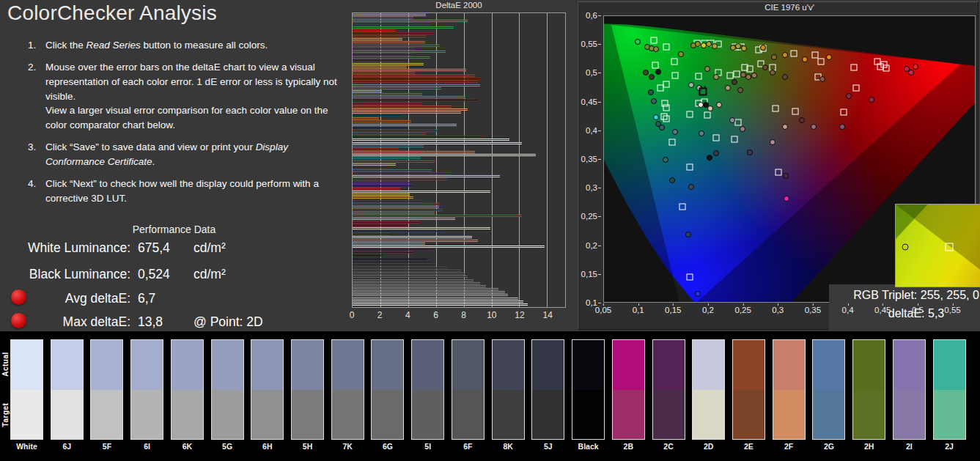 This screenshot has height=461, width=980. I want to click on comparator-swatch-2D, so click(708, 390).